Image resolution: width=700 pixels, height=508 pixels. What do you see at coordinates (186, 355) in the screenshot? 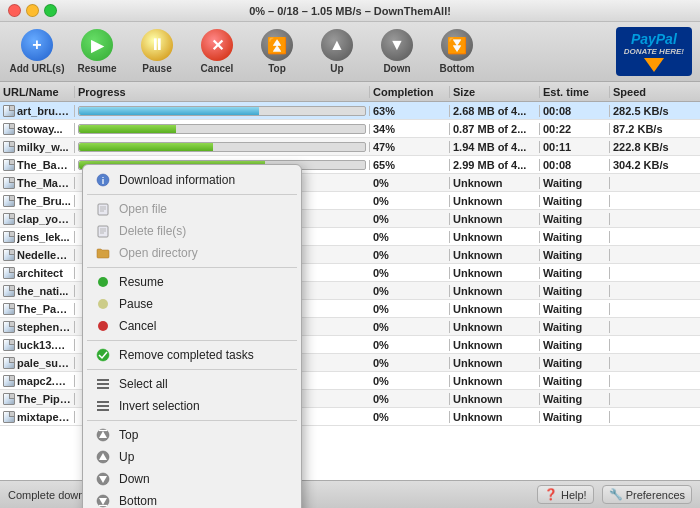
I see `menu-item-label: Remove completed tasks` at bounding box center [186, 355].